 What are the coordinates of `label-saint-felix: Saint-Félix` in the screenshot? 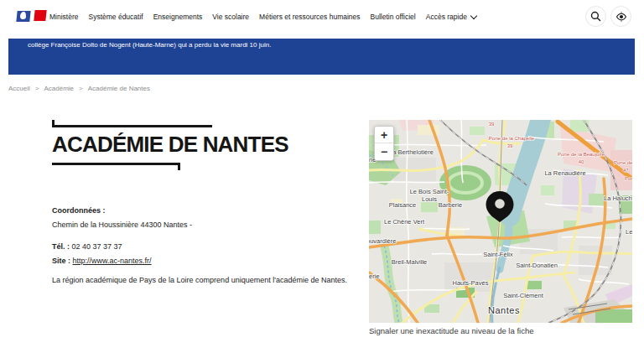 It's located at (498, 255).